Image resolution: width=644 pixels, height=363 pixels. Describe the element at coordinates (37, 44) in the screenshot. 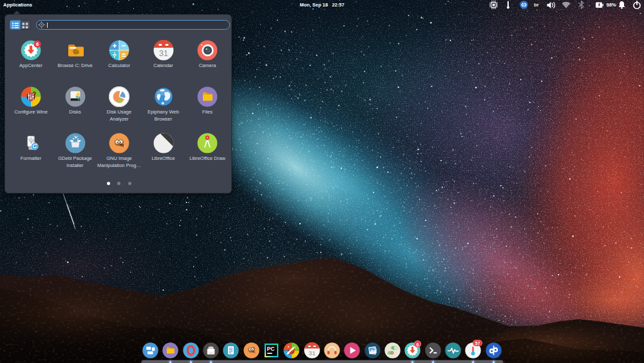

I see `svg-text: 6` at that location.